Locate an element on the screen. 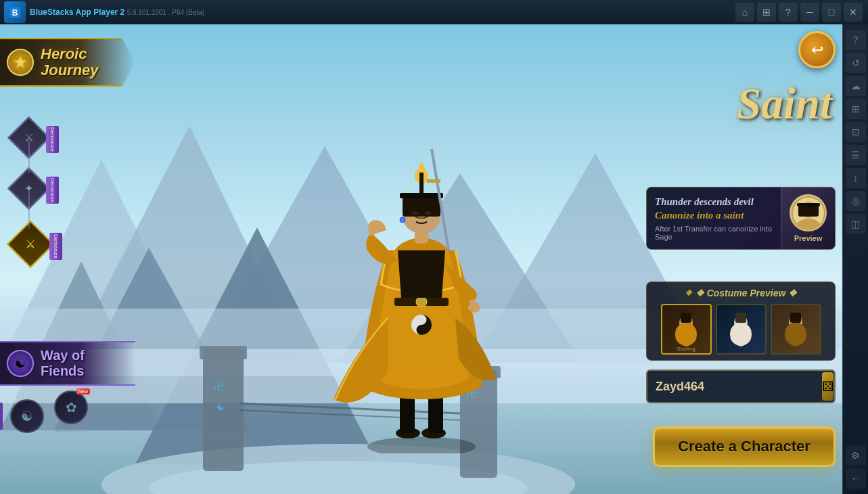 The height and width of the screenshot is (494, 868). costume-section: ❖ ❖ Costume Preview ❖ Starting is located at coordinates (741, 321).